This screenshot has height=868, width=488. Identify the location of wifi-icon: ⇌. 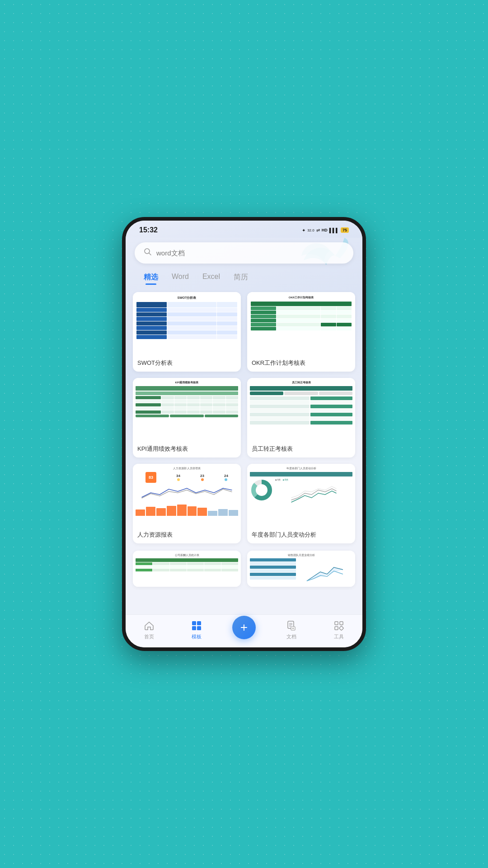
(318, 231).